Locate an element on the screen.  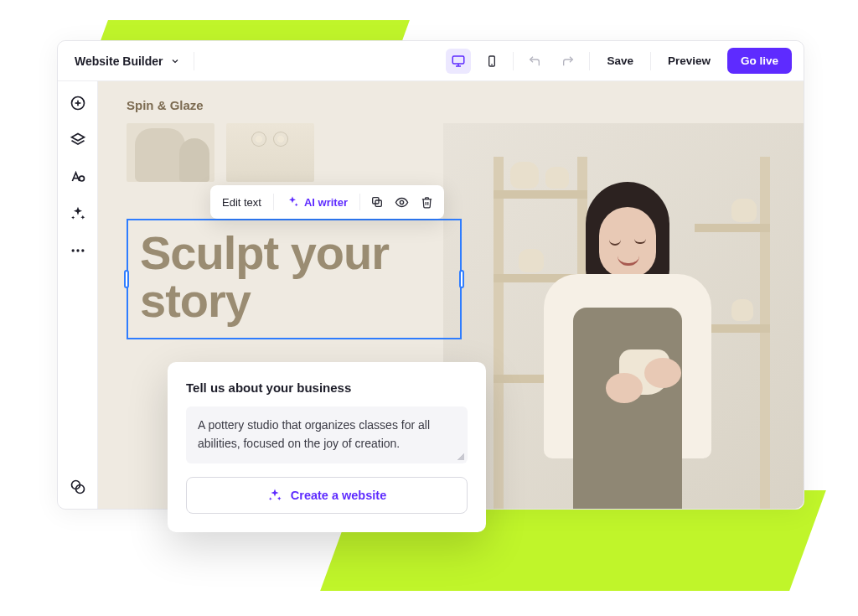
undo-icon is located at coordinates (535, 61).